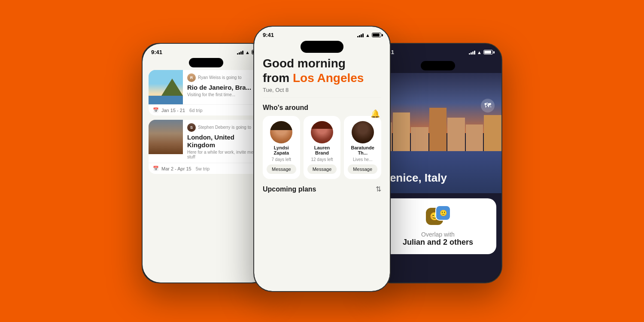 This screenshot has width=644, height=322. Describe the element at coordinates (247, 52) in the screenshot. I see `wifi-icon-left: ▲` at that location.